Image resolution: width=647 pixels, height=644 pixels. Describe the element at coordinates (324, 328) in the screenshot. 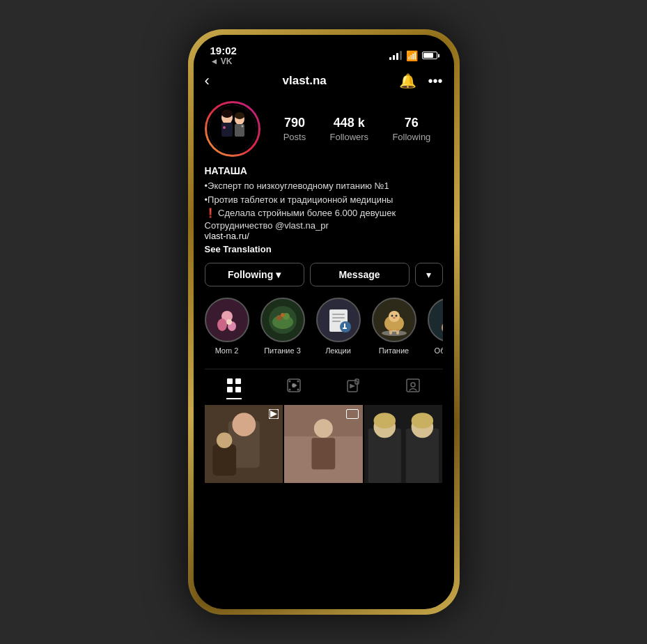

I see `highlights-row: Mom 2` at that location.